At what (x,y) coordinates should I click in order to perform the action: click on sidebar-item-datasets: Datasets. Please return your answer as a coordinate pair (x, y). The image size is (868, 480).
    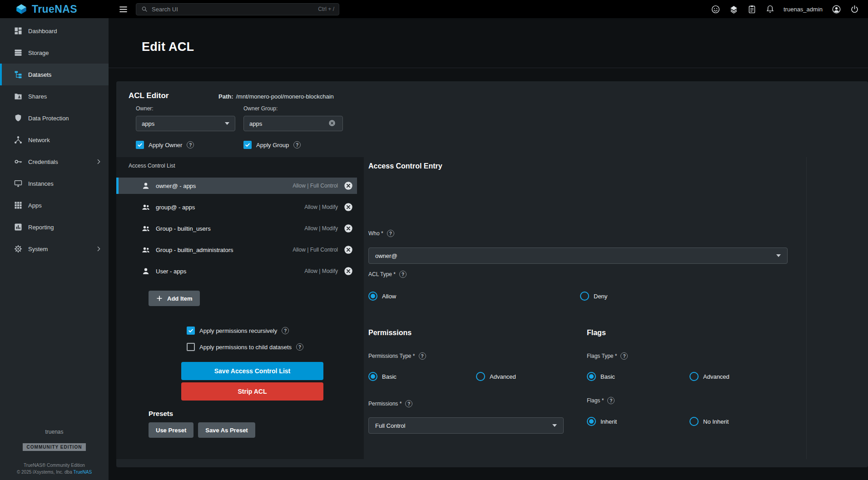
    Looking at the image, I should click on (55, 74).